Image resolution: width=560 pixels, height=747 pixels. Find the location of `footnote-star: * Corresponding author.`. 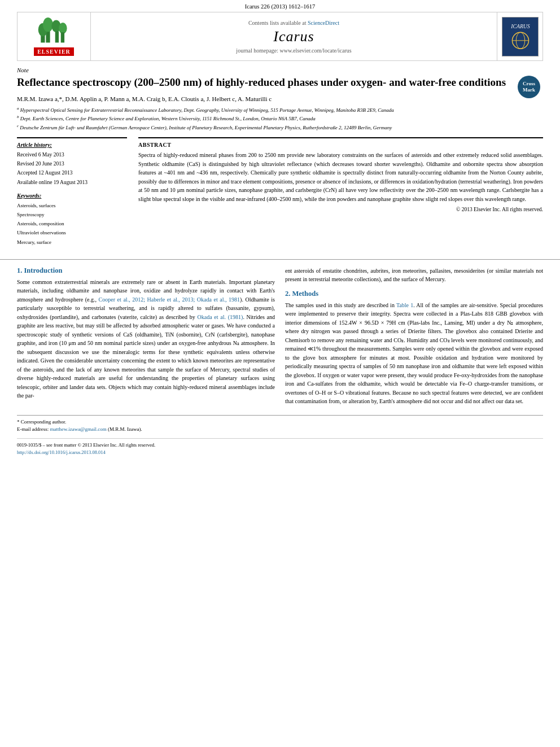

footnote-star: * Corresponding author. is located at coordinates (42, 422).